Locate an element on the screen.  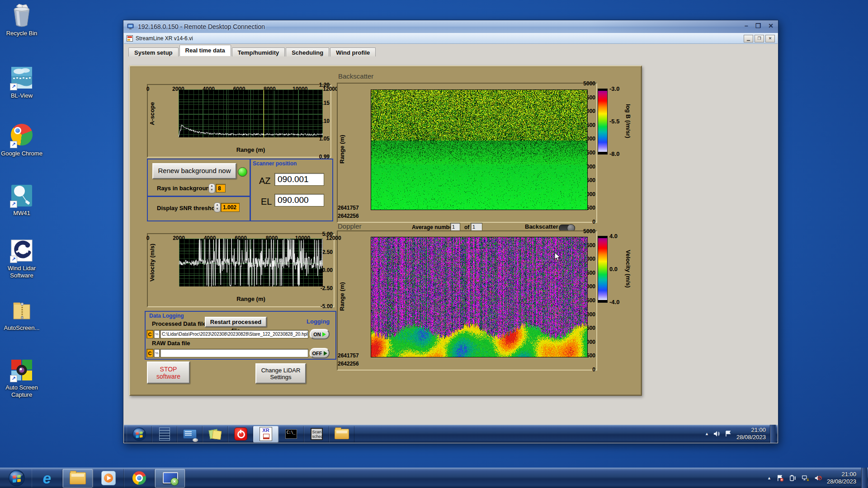
backscatter-colorbar-ticks: -3.0-5.5-8.0 is located at coordinates (617, 121).